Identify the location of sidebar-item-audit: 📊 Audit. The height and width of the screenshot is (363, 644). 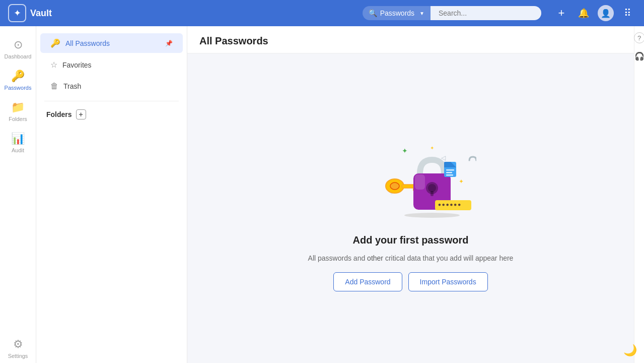
(18, 143).